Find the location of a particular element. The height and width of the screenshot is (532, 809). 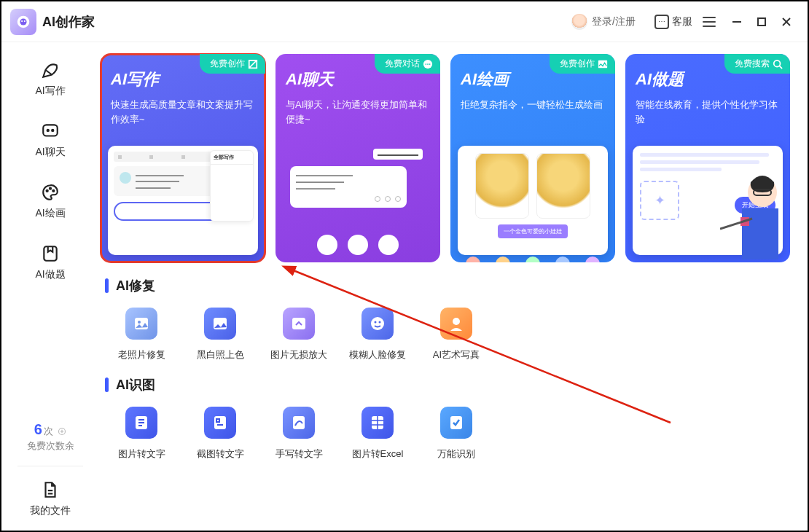

image-icon is located at coordinates (603, 64).